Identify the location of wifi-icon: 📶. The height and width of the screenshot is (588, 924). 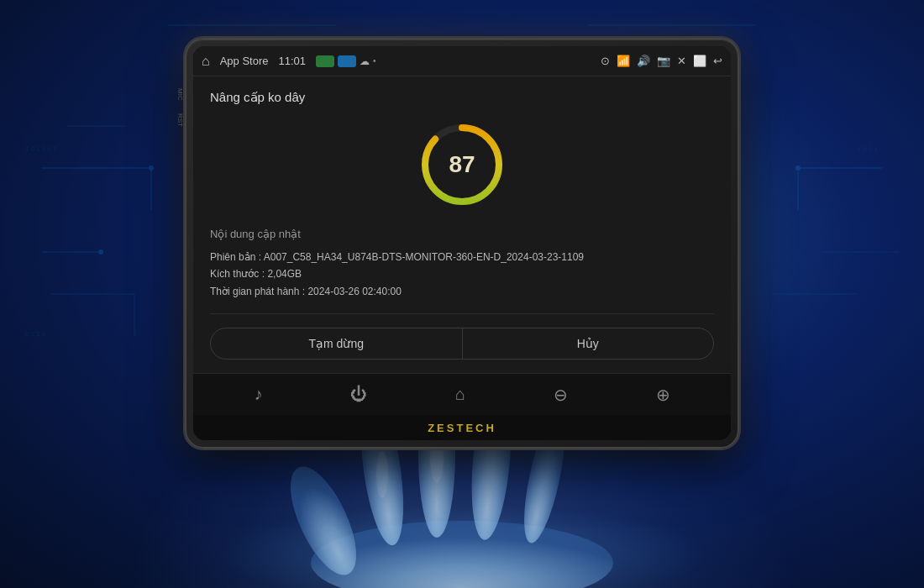
(623, 60).